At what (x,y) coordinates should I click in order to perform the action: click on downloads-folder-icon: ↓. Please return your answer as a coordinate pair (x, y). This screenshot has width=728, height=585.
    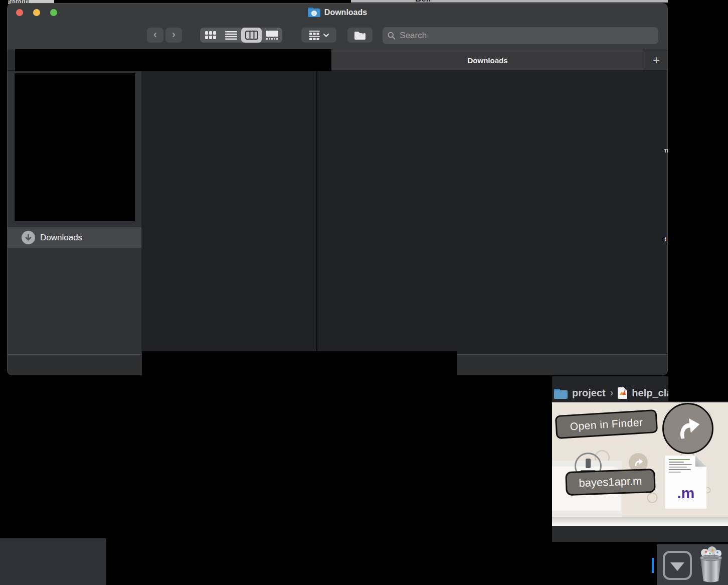
    Looking at the image, I should click on (314, 12).